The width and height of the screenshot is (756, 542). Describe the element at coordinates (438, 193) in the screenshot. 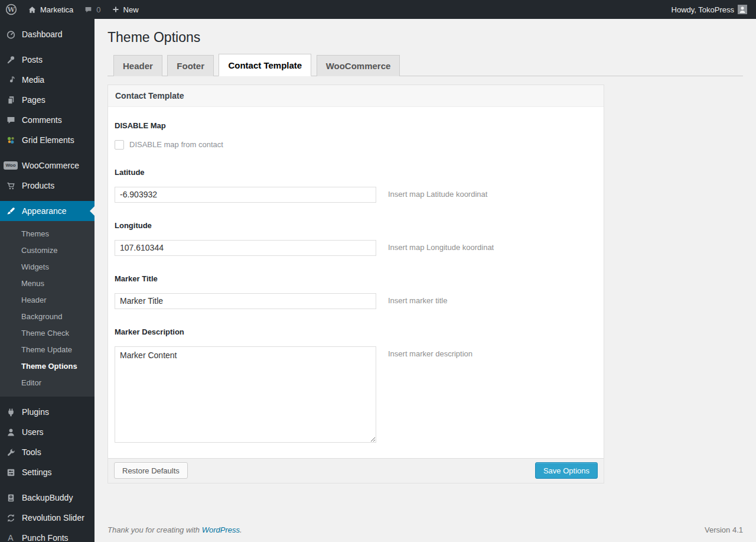

I see `field-hint: Insert map Latitude koordinat` at that location.